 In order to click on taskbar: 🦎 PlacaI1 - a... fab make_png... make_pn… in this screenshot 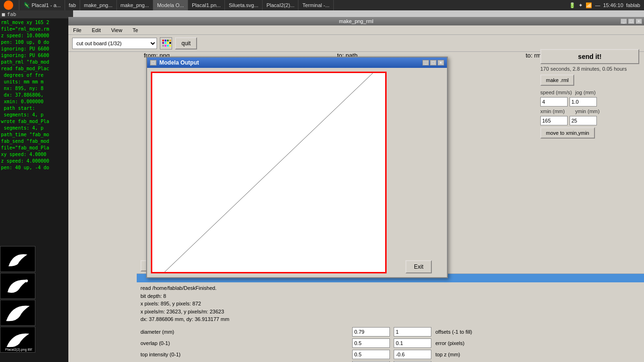, I will do `click(322, 5)`.